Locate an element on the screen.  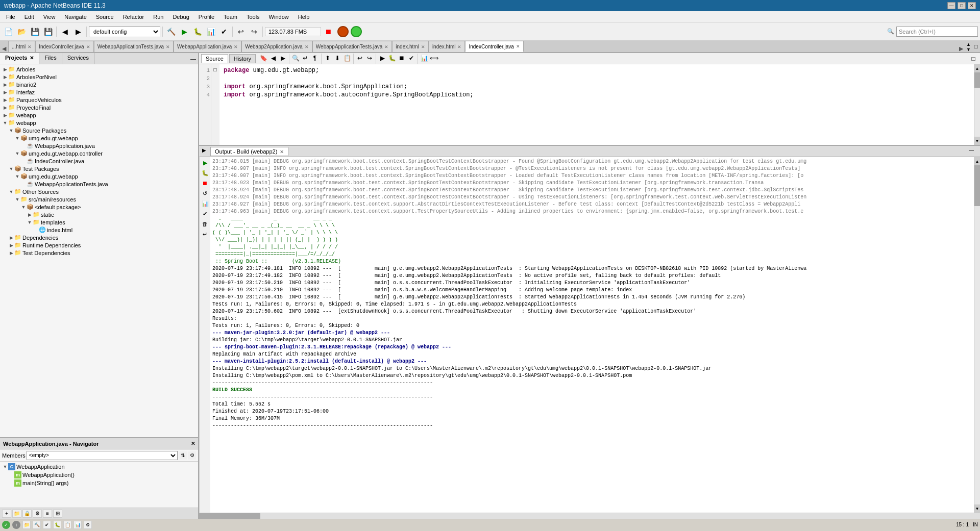
file-tab-indexhtml2: index.html ✕ is located at coordinates (447, 46).